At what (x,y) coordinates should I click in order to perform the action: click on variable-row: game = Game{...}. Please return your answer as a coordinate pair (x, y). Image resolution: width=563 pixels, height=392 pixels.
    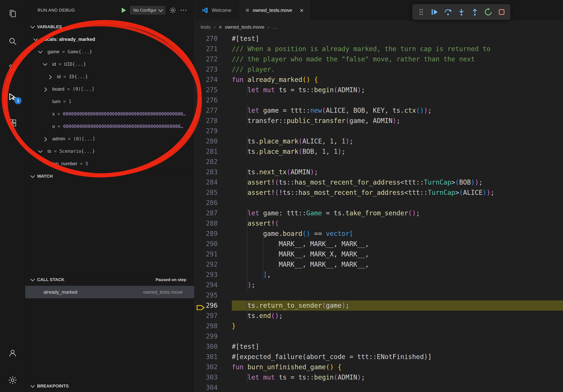
    Looking at the image, I should click on (110, 52).